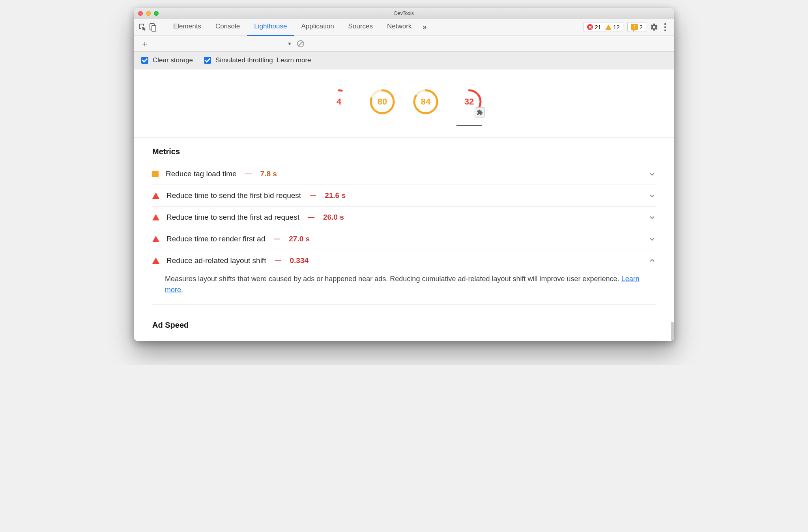 The image size is (808, 532). I want to click on new-report-icon: ＋, so click(145, 44).